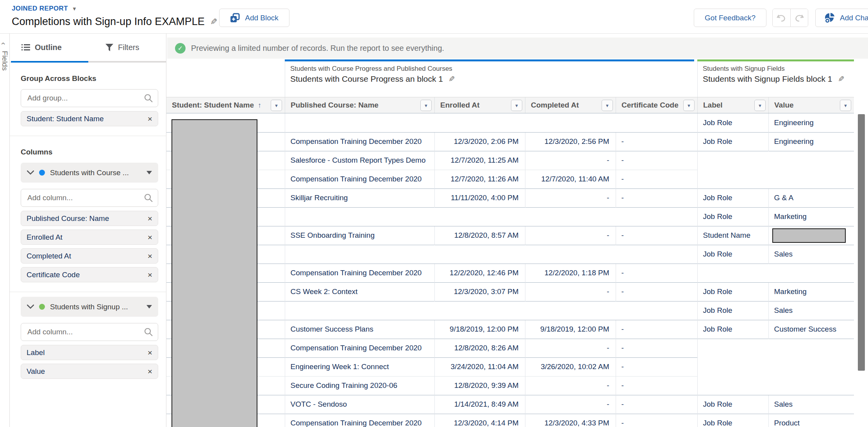 The width and height of the screenshot is (868, 427). Describe the element at coordinates (122, 47) in the screenshot. I see `tab-filters: Filters` at that location.